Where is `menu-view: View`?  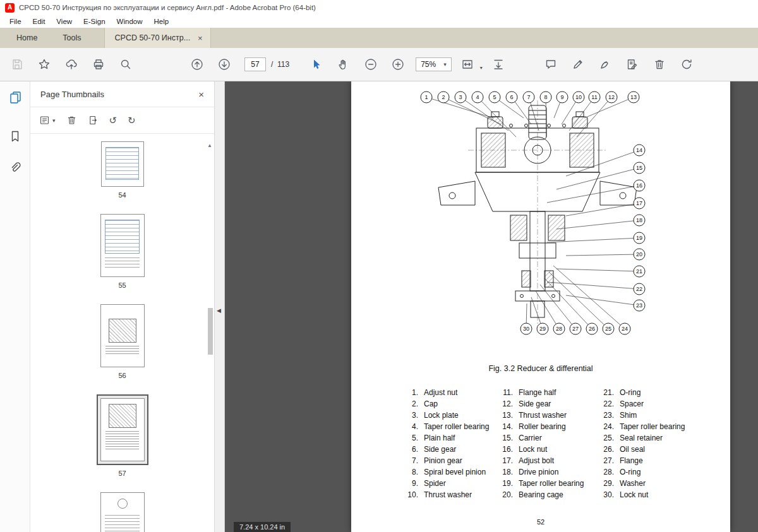
menu-view: View is located at coordinates (64, 21).